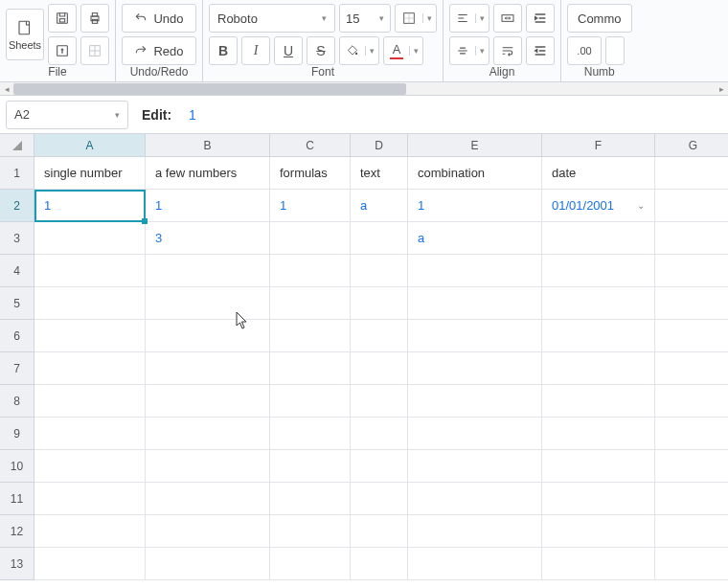 The height and width of the screenshot is (588, 728). What do you see at coordinates (208, 531) in the screenshot?
I see `cell-B12` at bounding box center [208, 531].